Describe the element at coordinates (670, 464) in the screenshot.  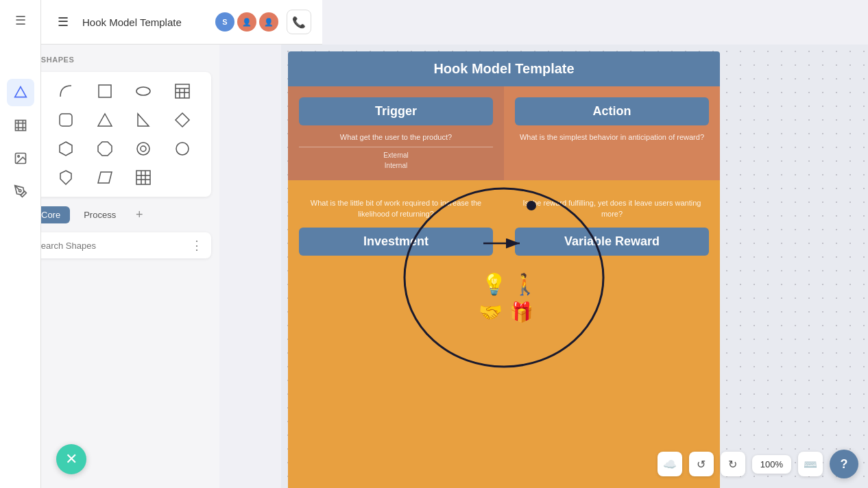
I see `cloud-save-button: ☁️` at that location.